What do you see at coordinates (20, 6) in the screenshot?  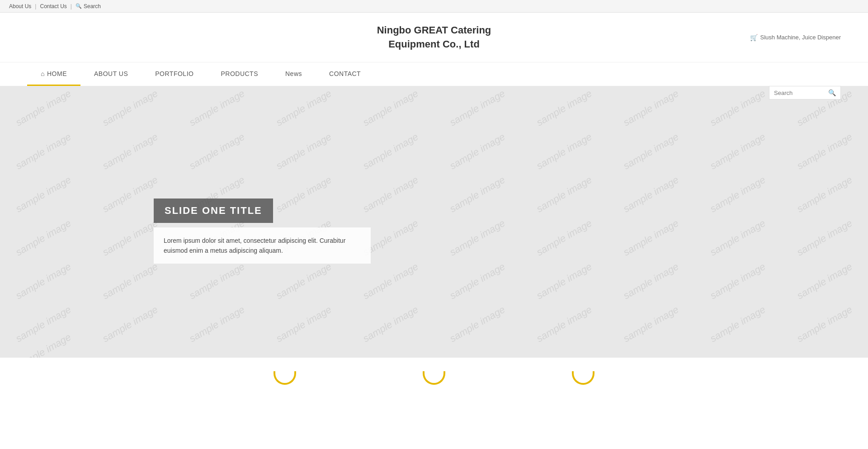 I see `about-us-link: About Us` at bounding box center [20, 6].